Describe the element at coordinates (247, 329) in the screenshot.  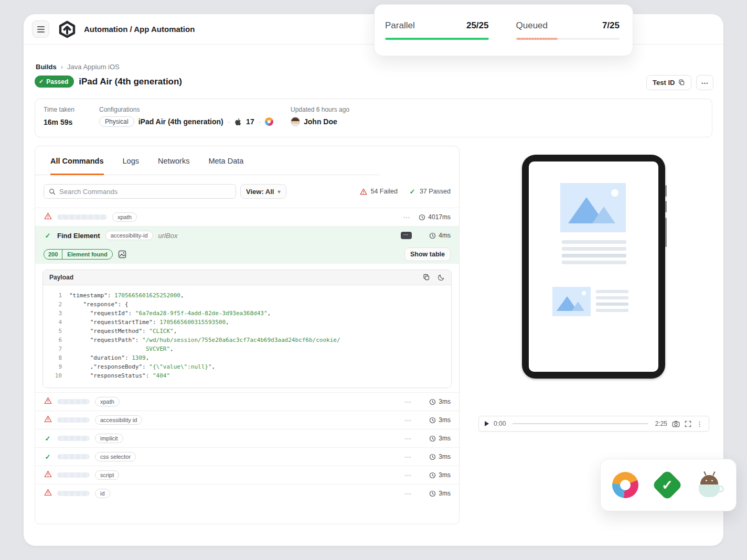
I see `payload-panel: Payload 1"timestamp": 170566560162525200…` at that location.